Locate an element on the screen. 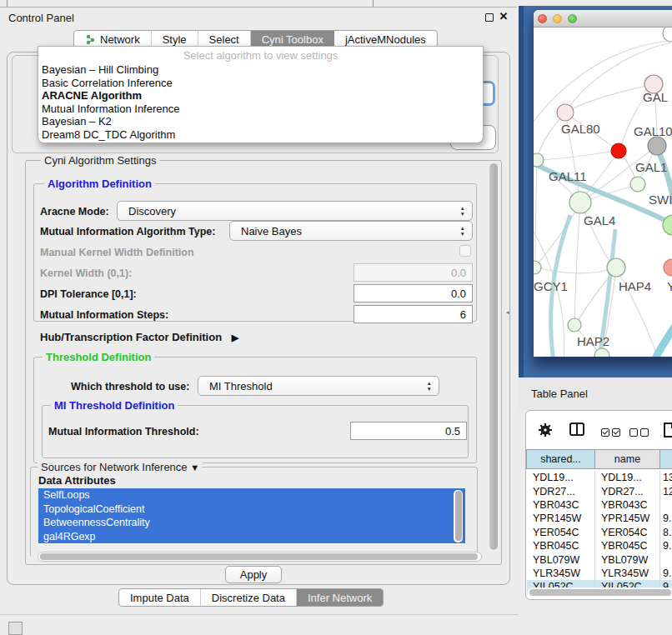  node-hap2 is located at coordinates (574, 325).